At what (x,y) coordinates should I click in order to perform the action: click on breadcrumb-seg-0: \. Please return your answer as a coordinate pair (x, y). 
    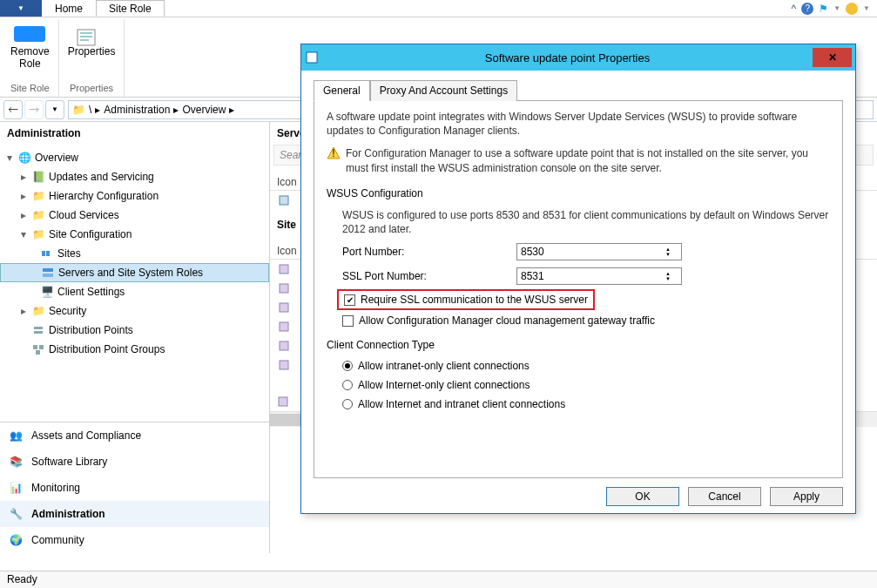
    Looking at the image, I should click on (91, 110).